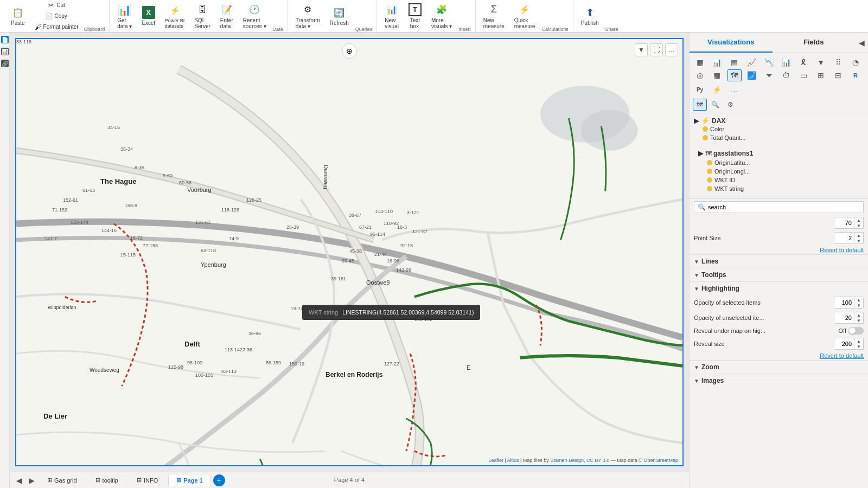 Image resolution: width=868 pixels, height=488 pixels. I want to click on get-data-button: 📊 Getdata ▾, so click(125, 16).